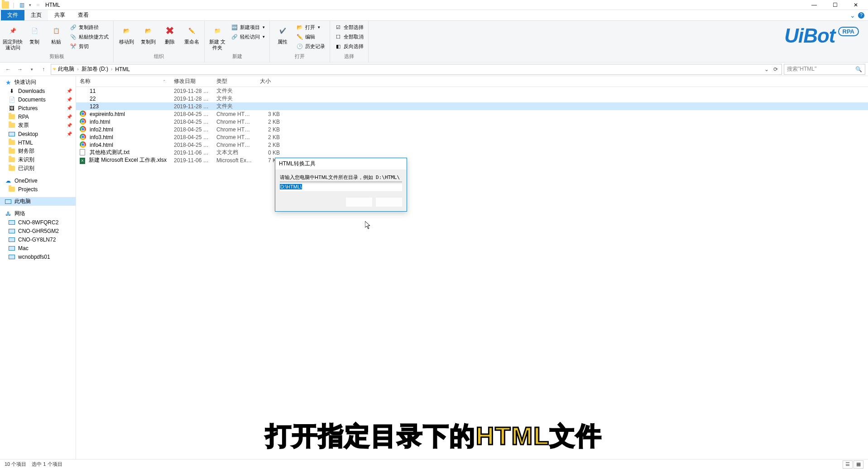  What do you see at coordinates (472, 91) in the screenshot?
I see `file-row: 112019-11-28 17:10文件夹` at bounding box center [472, 91].